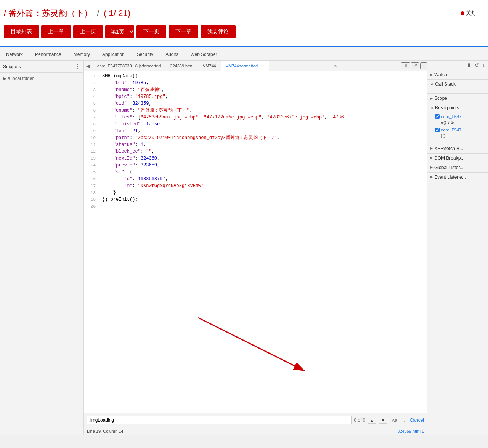  What do you see at coordinates (145, 55) in the screenshot?
I see `tab-security: Security` at bounding box center [145, 55].